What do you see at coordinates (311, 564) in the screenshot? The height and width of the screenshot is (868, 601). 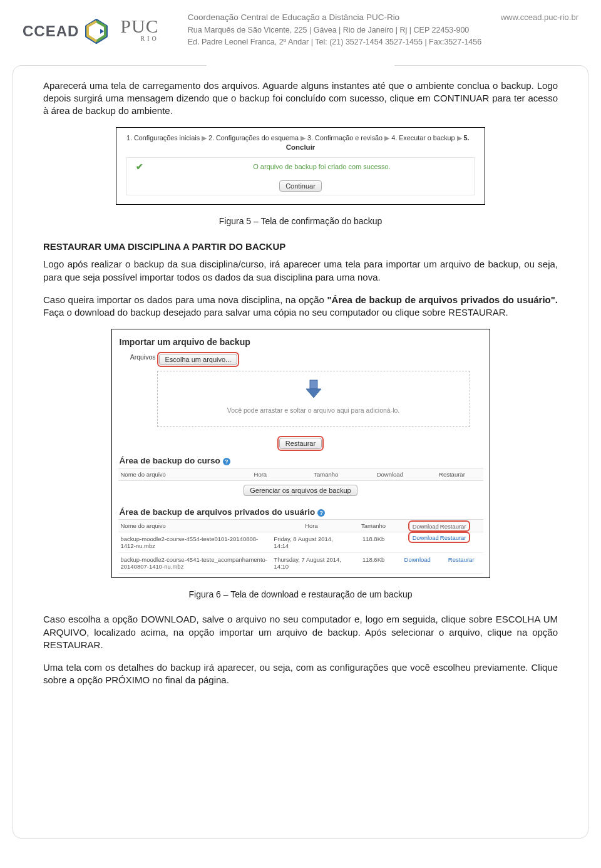 I see `cell-hora: Thursday, 7 August 2014, 14:10` at bounding box center [311, 564].